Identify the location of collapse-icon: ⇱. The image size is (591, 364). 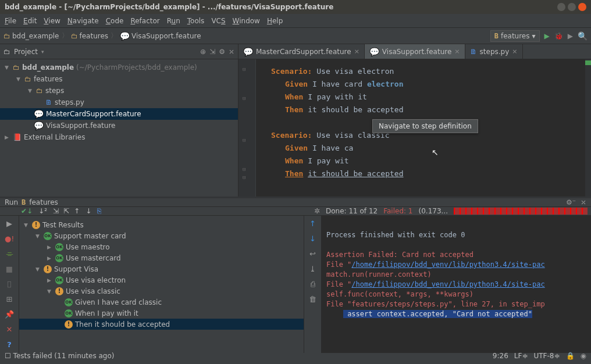
(66, 211).